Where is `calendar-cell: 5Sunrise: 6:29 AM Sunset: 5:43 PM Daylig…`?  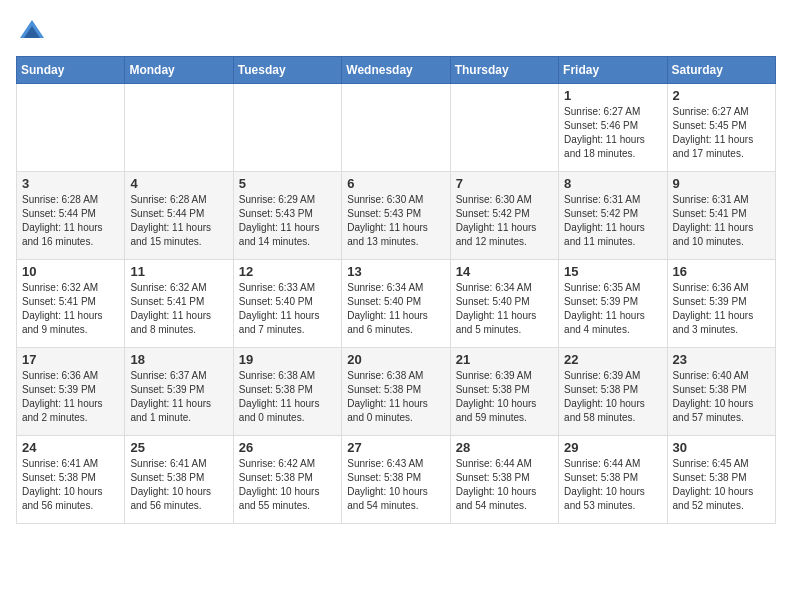
calendar-cell: 5Sunrise: 6:29 AM Sunset: 5:43 PM Daylig… is located at coordinates (287, 216).